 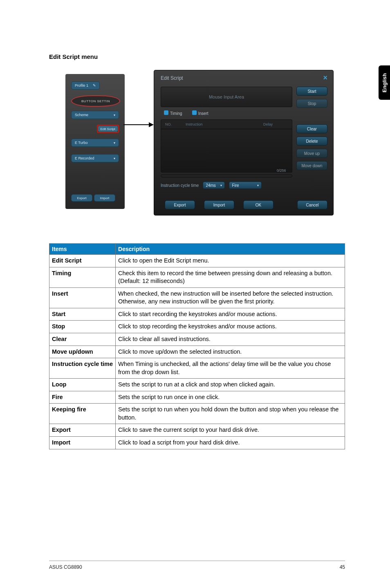 I want to click on list-header: NO. Instruction Delay, so click(x=226, y=124).